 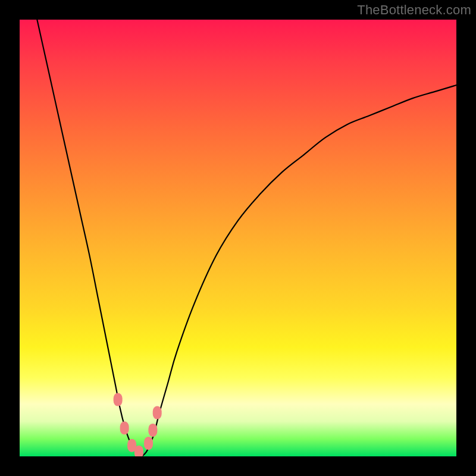 I want to click on watermark-text: TheBottleneck.com, so click(x=414, y=10).